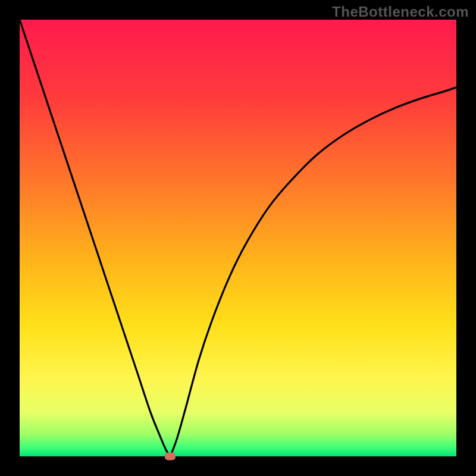  I want to click on optimal-marker, so click(170, 457).